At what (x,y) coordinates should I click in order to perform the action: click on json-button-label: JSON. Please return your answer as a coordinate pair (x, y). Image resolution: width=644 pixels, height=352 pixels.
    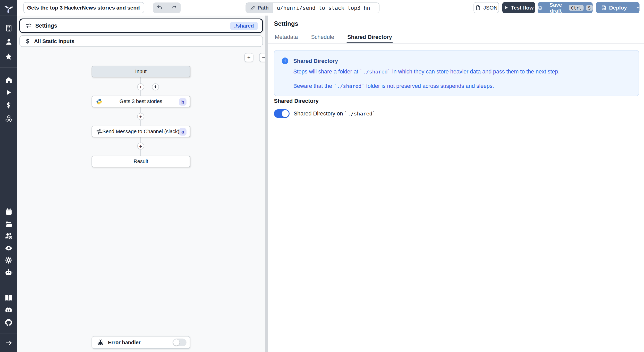
    Looking at the image, I should click on (490, 8).